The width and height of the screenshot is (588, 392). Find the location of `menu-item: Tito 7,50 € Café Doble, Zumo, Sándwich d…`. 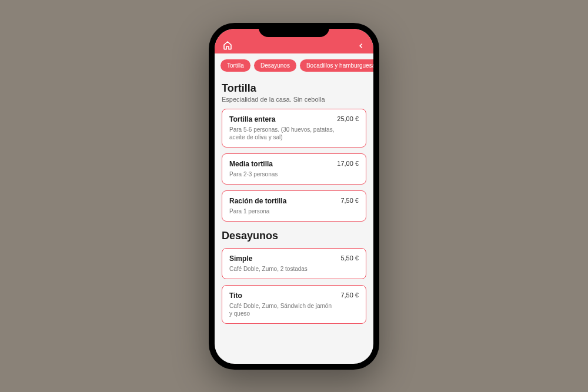

menu-item: Tito 7,50 € Café Doble, Zumo, Sándwich d… is located at coordinates (294, 304).